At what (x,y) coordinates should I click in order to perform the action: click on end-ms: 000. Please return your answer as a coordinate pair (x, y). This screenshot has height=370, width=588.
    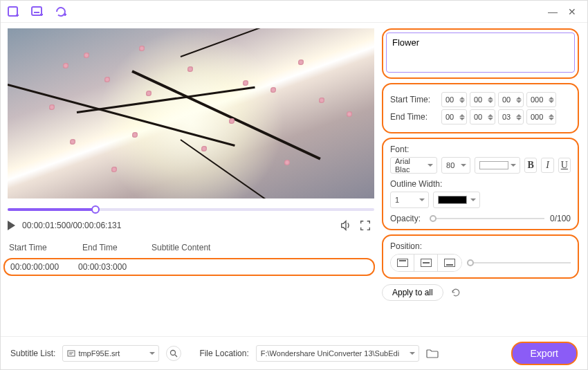
    Looking at the image, I should click on (541, 117).